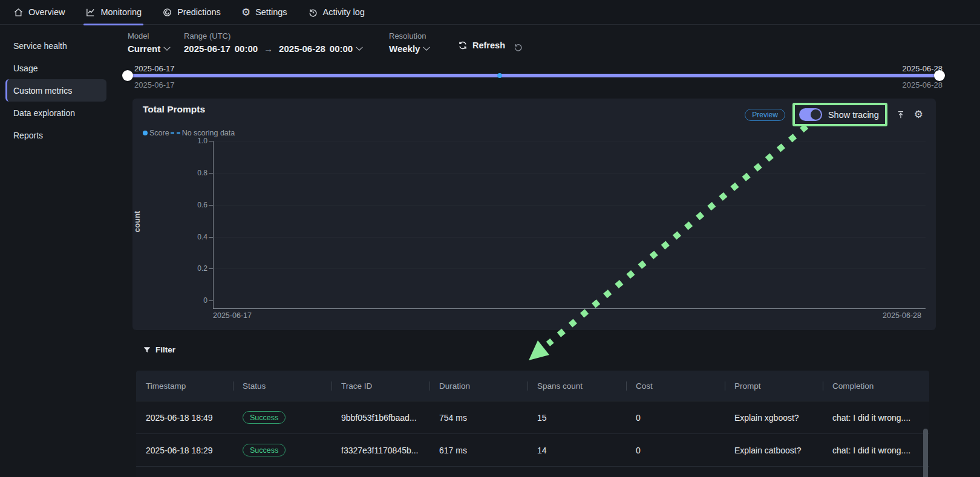 This screenshot has width=980, height=477. Describe the element at coordinates (404, 48) in the screenshot. I see `resolution-value: Weekly` at that location.